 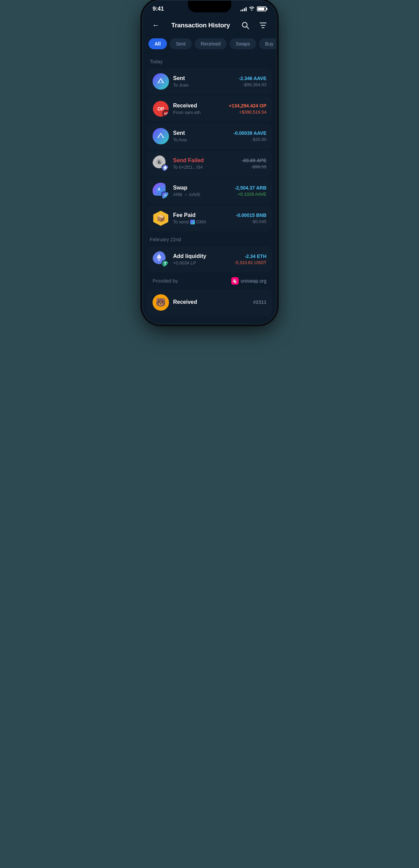 What do you see at coordinates (267, 44) in the screenshot?
I see `tab-buy: Buy` at bounding box center [267, 44].